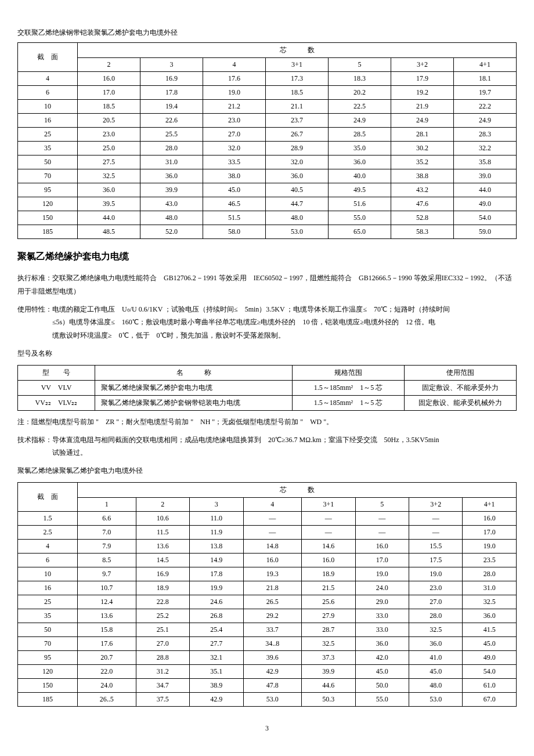 The height and width of the screenshot is (756, 534). I want to click on data-cell: 32.0, so click(234, 149).